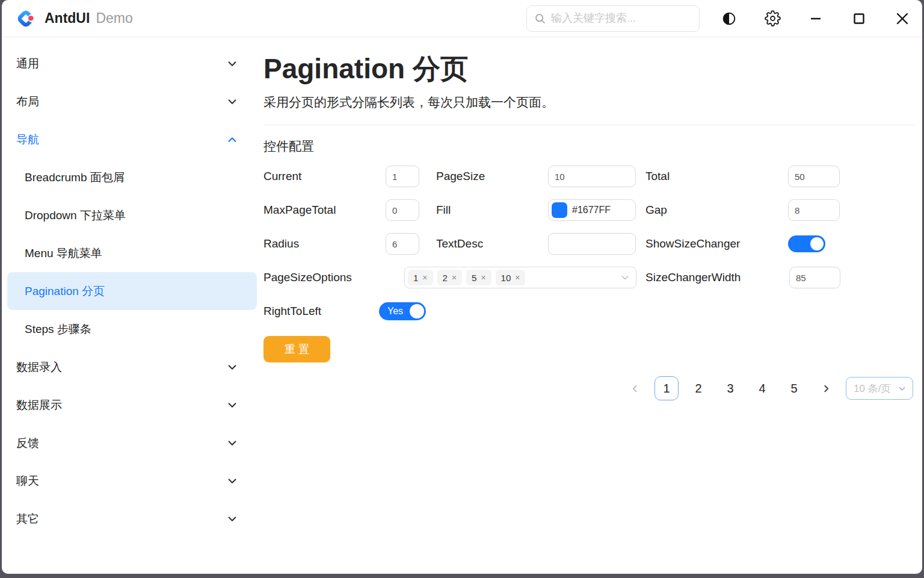  Describe the element at coordinates (698, 388) in the screenshot. I see `page-button-2: 2` at that location.